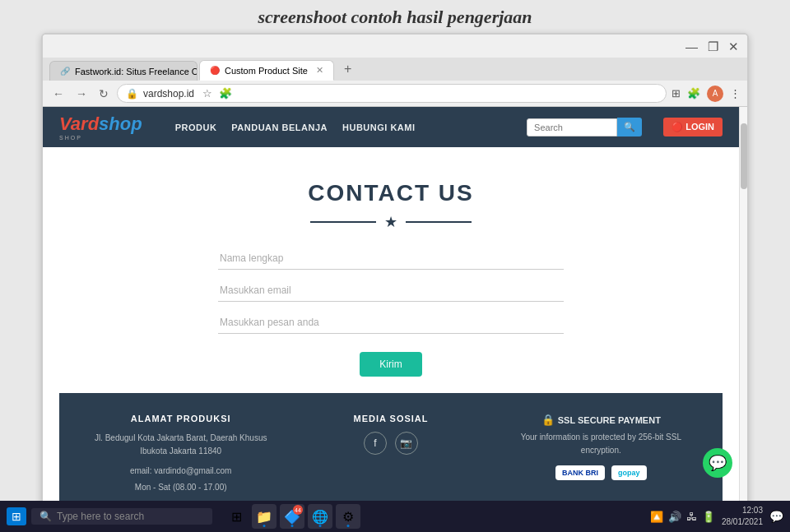  What do you see at coordinates (104, 94) in the screenshot?
I see `refresh-button: ↻` at bounding box center [104, 94].